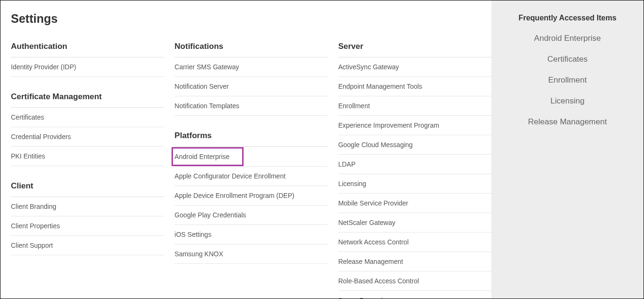  Describe the element at coordinates (208, 157) in the screenshot. I see `settings-item-android-enterprise: Android Enterprise` at that location.